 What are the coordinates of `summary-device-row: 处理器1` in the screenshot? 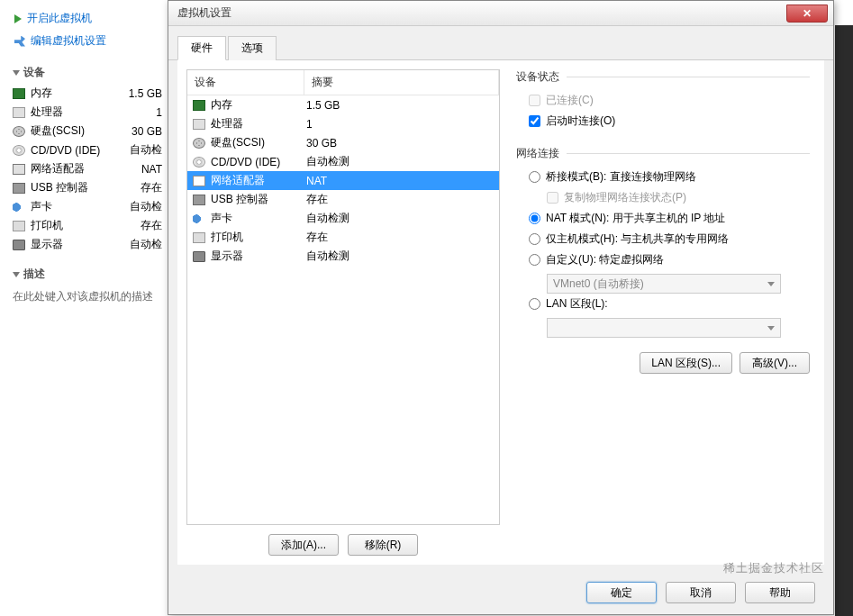 It's located at (87, 112).